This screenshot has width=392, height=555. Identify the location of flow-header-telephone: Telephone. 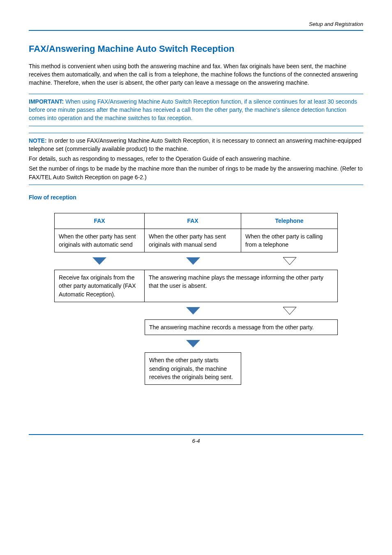
(289, 221).